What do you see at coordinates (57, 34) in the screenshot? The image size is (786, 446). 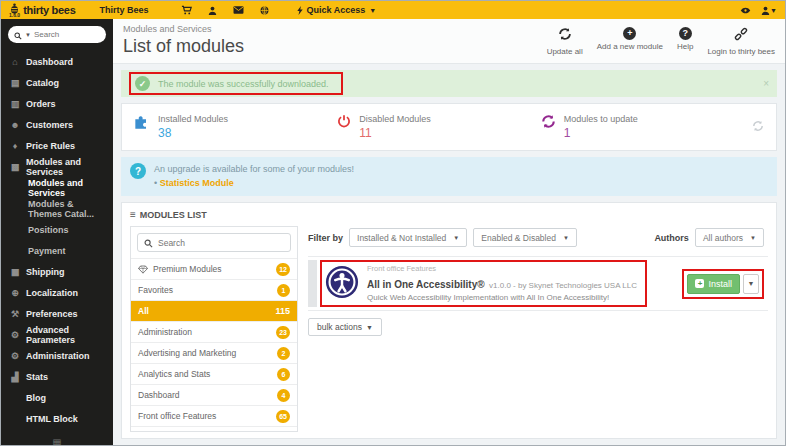 I see `sidebar-search: ▼` at bounding box center [57, 34].